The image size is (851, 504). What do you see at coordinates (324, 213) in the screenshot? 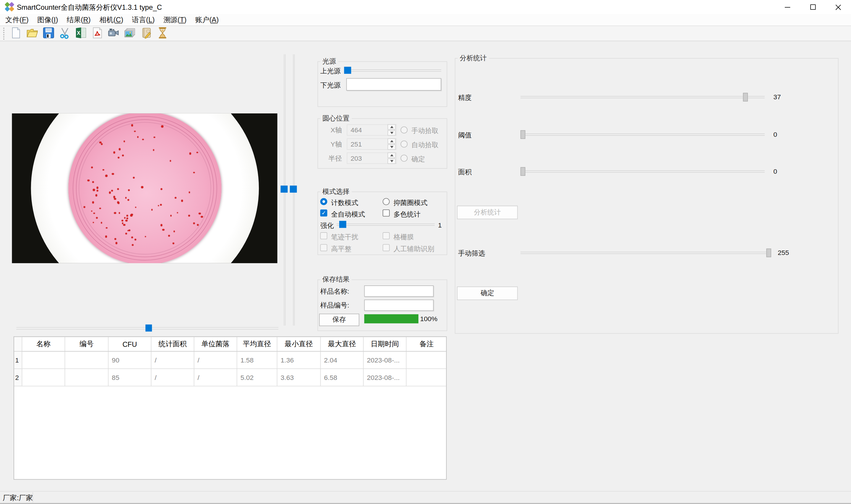
I see `full-auto-mode-checkbox: ✓` at bounding box center [324, 213].